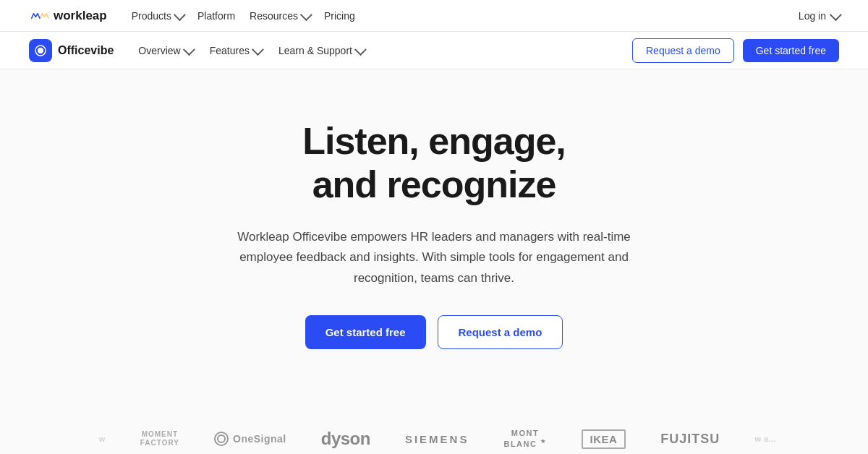  I want to click on logo-siemens: SIEMENS, so click(437, 440).